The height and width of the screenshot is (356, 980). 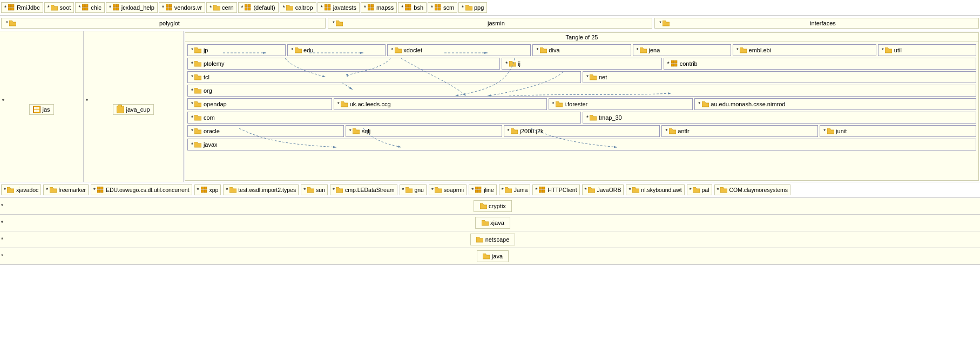 What do you see at coordinates (780, 77) in the screenshot?
I see `tangle-cell: * net` at bounding box center [780, 77].